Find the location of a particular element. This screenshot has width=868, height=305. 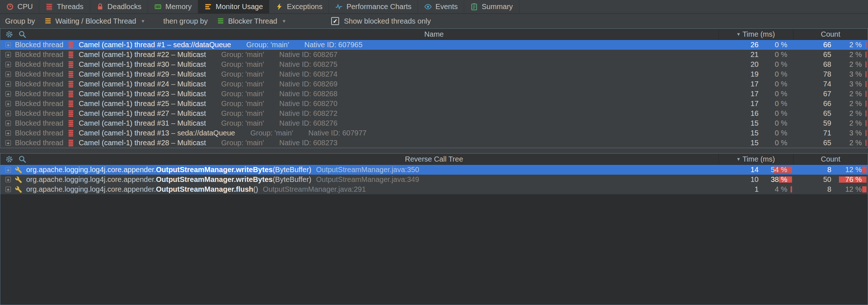

tab-deadlocks: Deadlocks is located at coordinates (119, 7).